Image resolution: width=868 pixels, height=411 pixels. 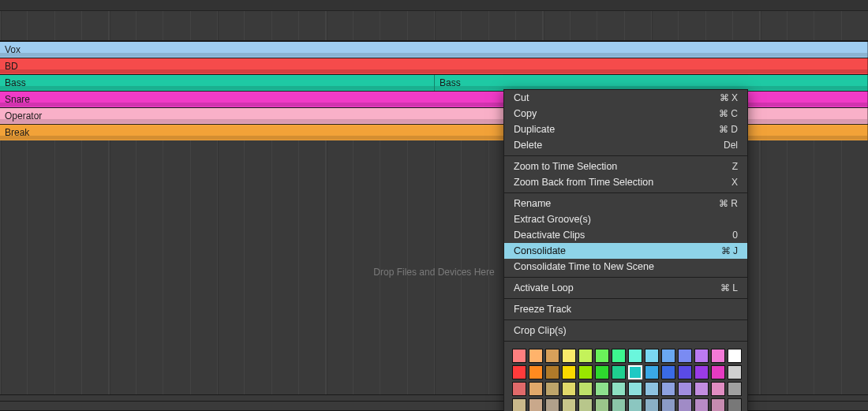 What do you see at coordinates (626, 309) in the screenshot?
I see `menu-item: Freeze Track` at bounding box center [626, 309].